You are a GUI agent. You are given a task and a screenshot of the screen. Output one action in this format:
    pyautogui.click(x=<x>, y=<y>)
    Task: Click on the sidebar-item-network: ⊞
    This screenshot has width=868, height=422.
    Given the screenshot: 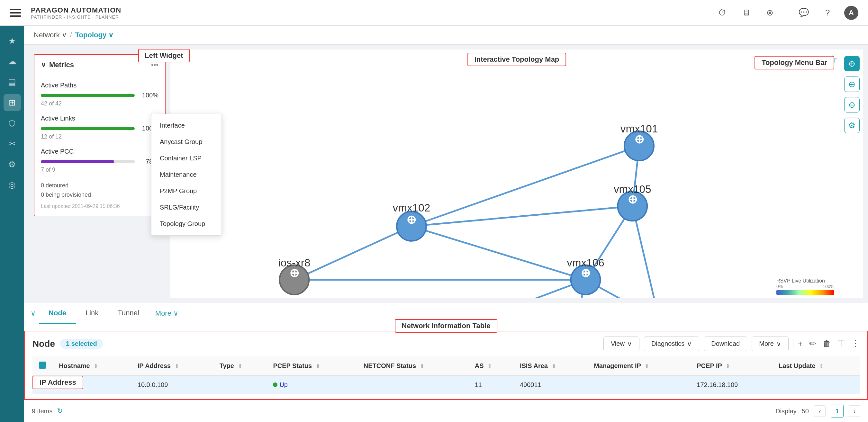 What is the action you would take?
    pyautogui.click(x=12, y=102)
    